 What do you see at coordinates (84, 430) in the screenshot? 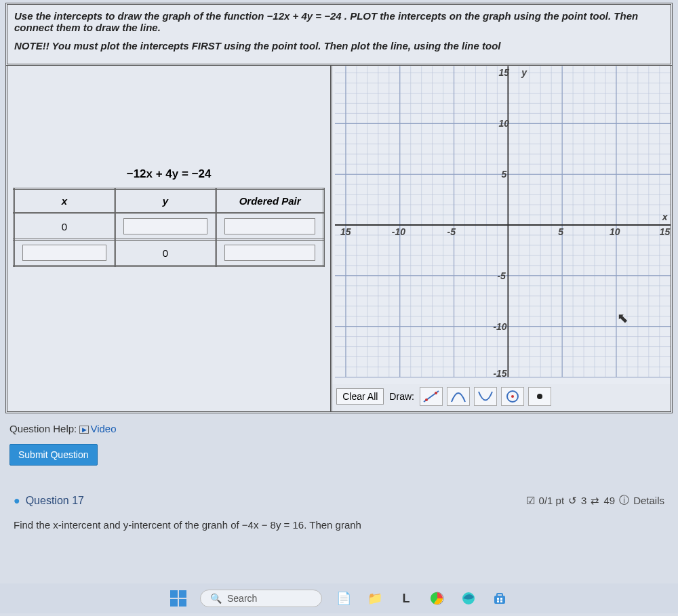
I see `video-icon: ▶` at bounding box center [84, 430].